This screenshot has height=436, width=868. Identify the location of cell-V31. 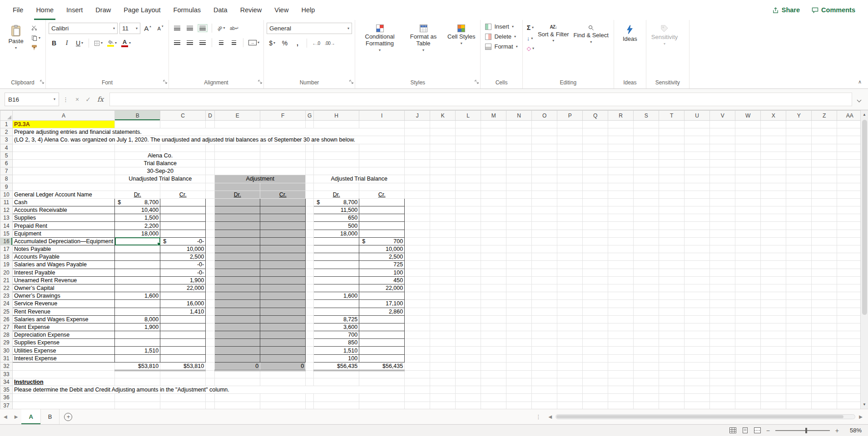
(723, 358).